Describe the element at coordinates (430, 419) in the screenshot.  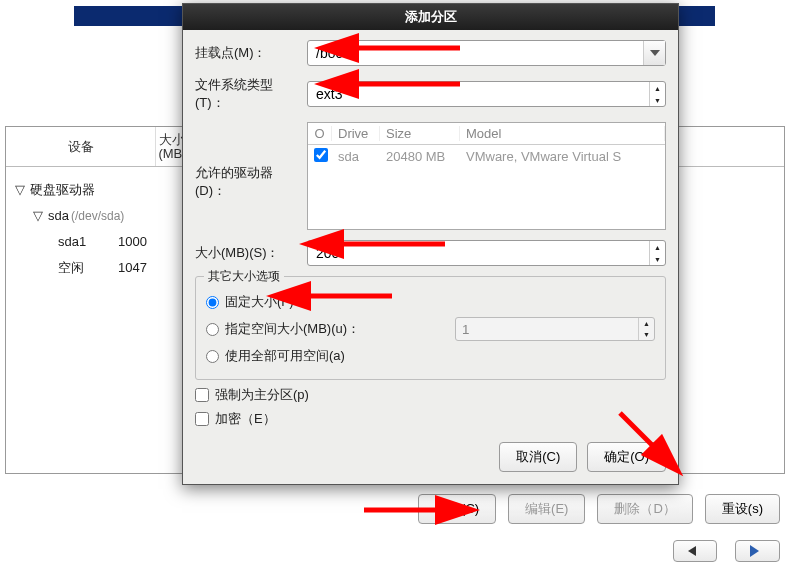
I see `encrypt-row: 加密（E）` at that location.